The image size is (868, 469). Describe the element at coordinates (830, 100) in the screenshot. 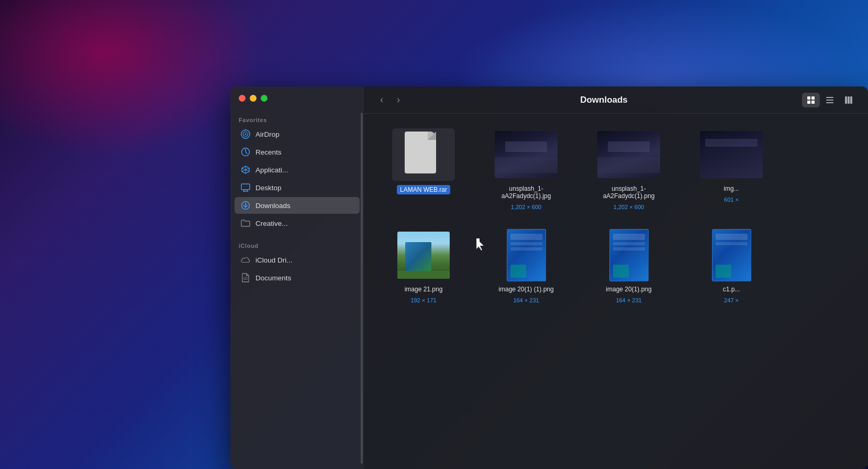

I see `list-view-button` at that location.